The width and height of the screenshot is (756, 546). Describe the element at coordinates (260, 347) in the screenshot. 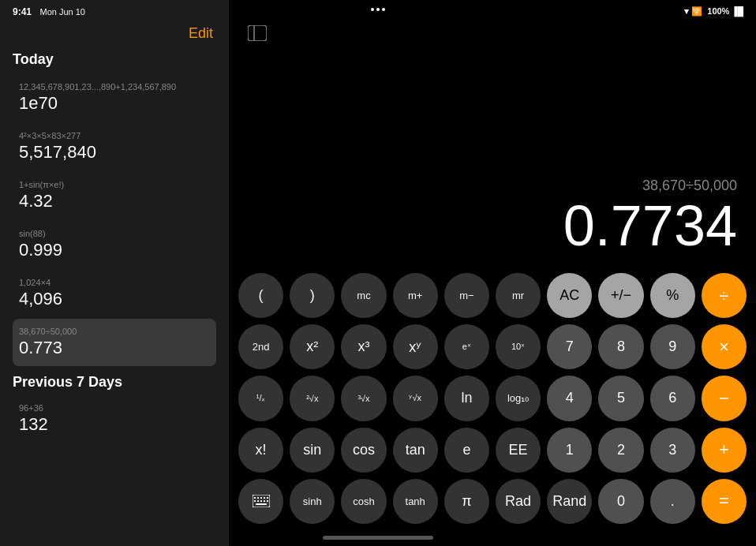

I see `calc-btn-2nd-10: 2nd` at that location.